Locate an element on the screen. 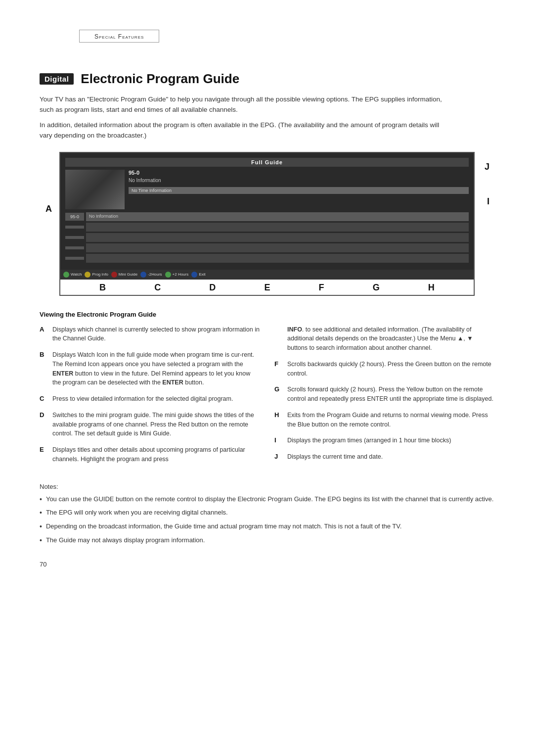 Image resolution: width=534 pixels, height=756 pixels. desc-letter-g: G is located at coordinates (278, 389).